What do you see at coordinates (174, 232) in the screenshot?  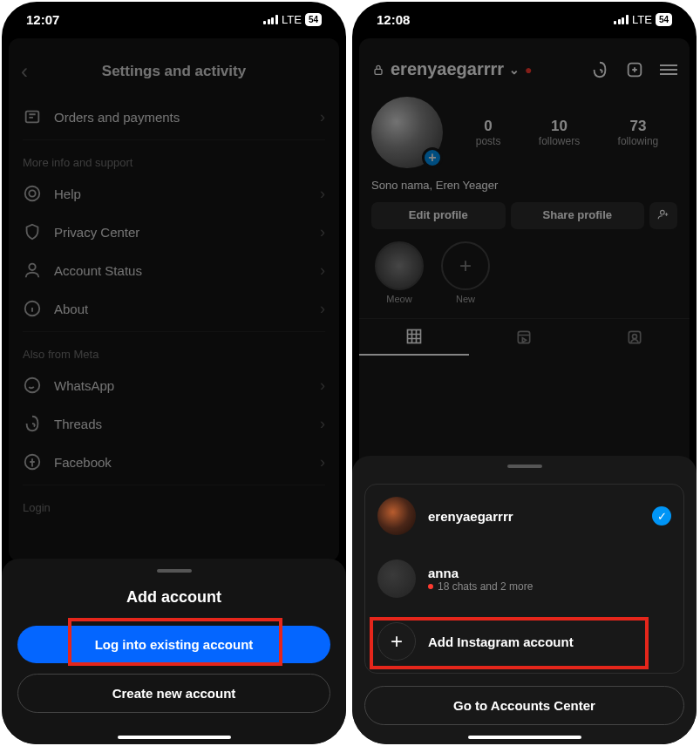 I see `row-privacy-center: Privacy Center ›` at bounding box center [174, 232].